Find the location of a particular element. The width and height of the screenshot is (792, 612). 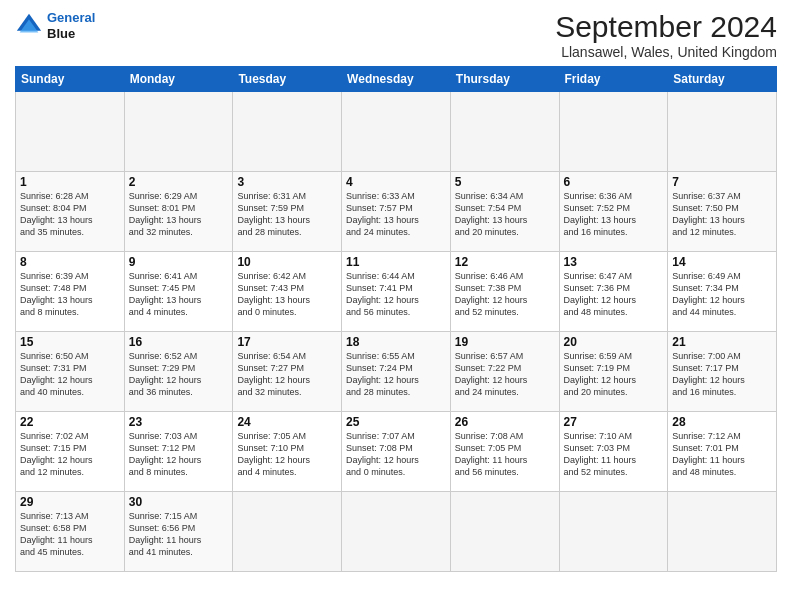

calendar-cell: 27Sunrise: 7:10 AM Sunset: 7:03 PM Dayli… is located at coordinates (614, 452).